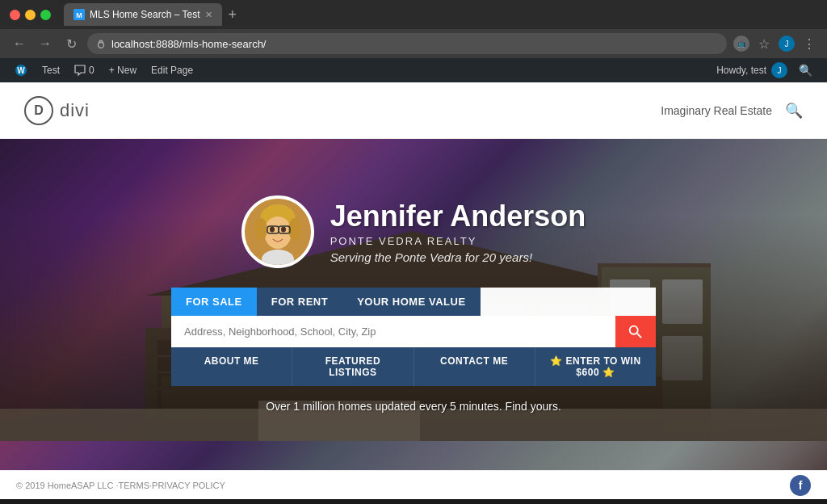  Describe the element at coordinates (79, 15) in the screenshot. I see `tab-favicon: M` at that location.